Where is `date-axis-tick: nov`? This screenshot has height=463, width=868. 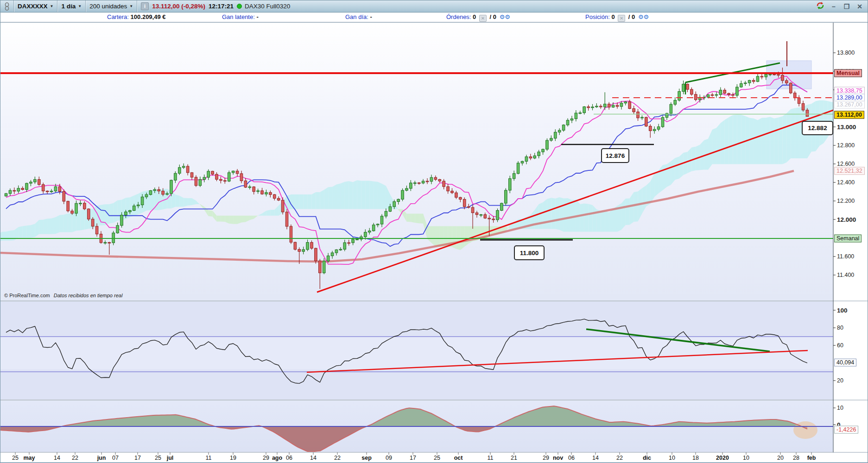 date-axis-tick: nov is located at coordinates (558, 458).